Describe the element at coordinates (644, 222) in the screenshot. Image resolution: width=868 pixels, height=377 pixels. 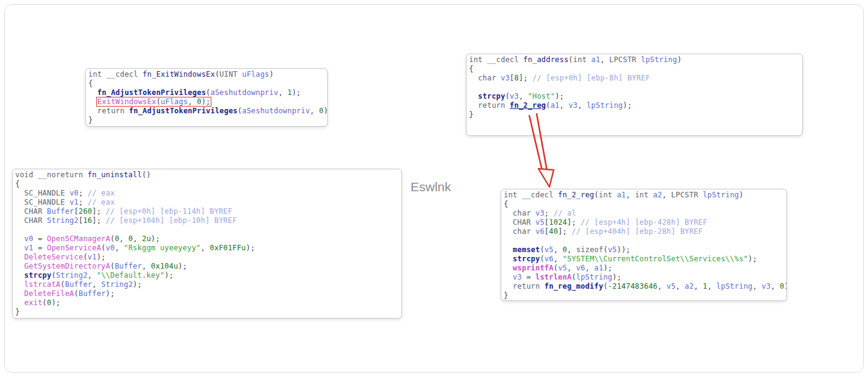
I see `code-token: // [esp+4h] [ebp-428h] BYREF` at that location.